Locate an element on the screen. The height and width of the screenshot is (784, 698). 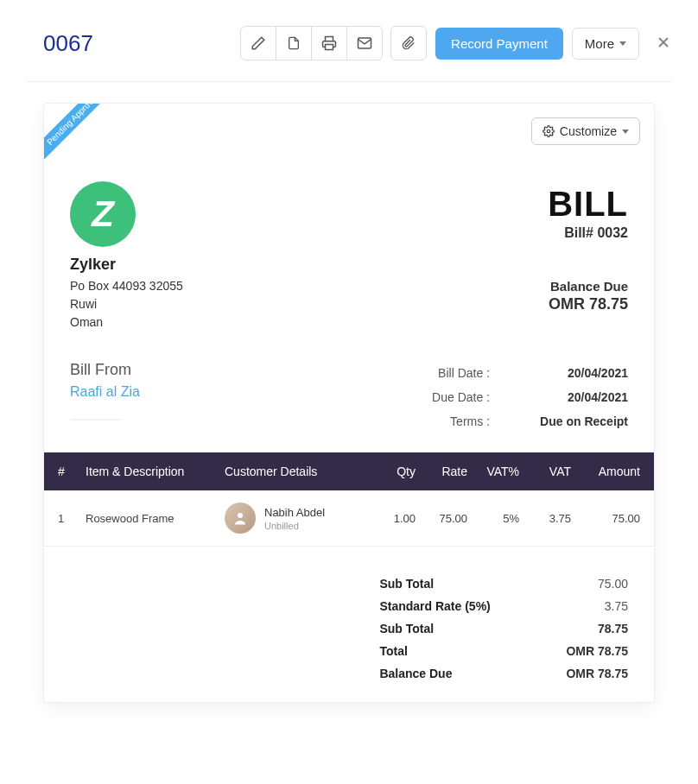
bill-date-value: 20/04/2021 is located at coordinates (572, 373).